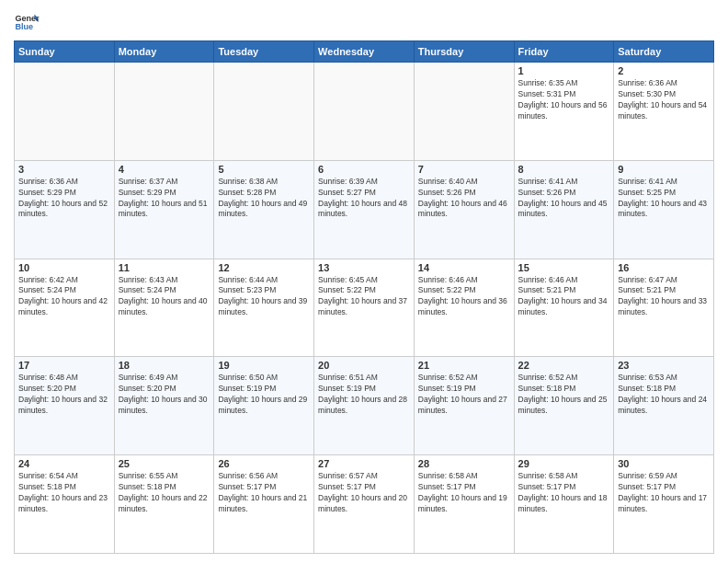 This screenshot has height=563, width=728. I want to click on day-number: 7, so click(464, 169).